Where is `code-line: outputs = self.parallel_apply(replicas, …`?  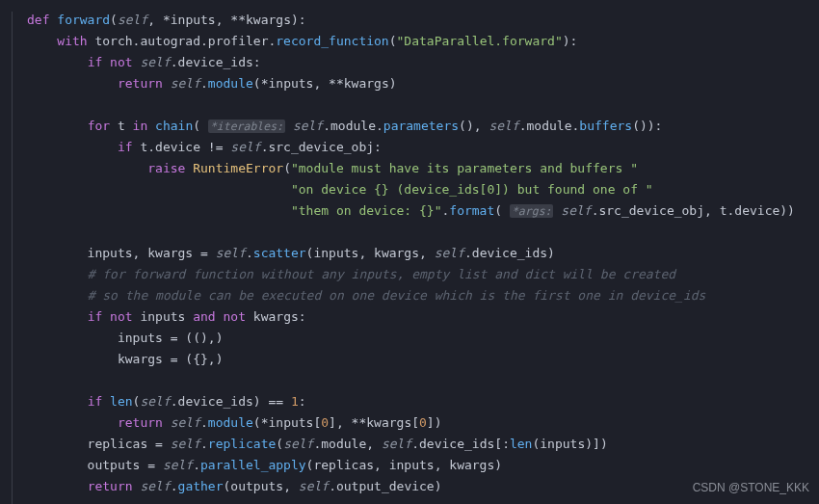 code-line: outputs = self.parallel_apply(replicas, … is located at coordinates (264, 464).